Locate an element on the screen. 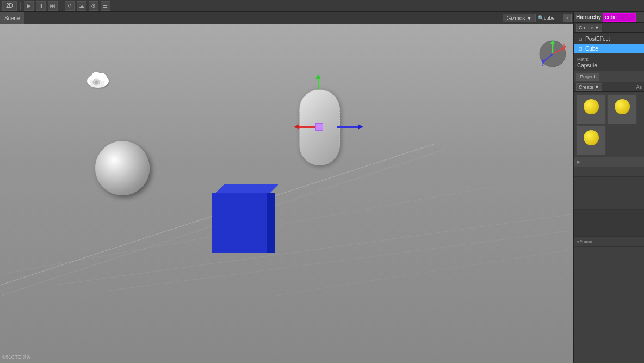 The image size is (644, 363). pause-icon: ⏸ is located at coordinates (41, 6).